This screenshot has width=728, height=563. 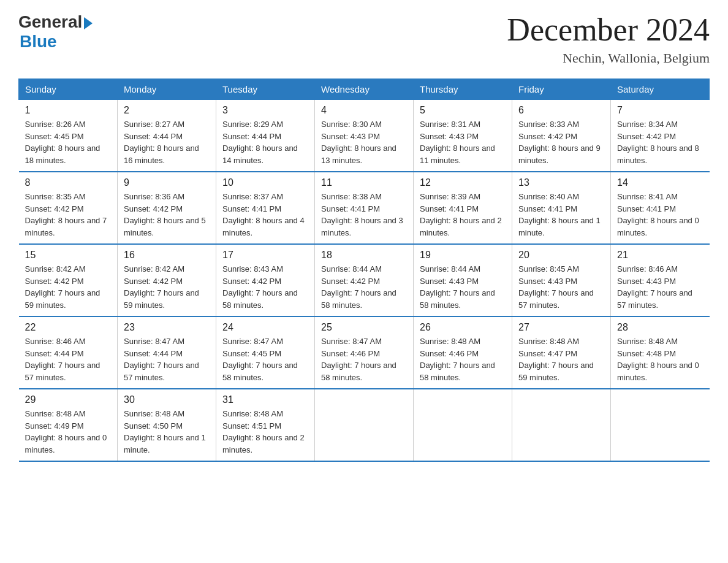 What do you see at coordinates (265, 400) in the screenshot?
I see `day-number: 31` at bounding box center [265, 400].